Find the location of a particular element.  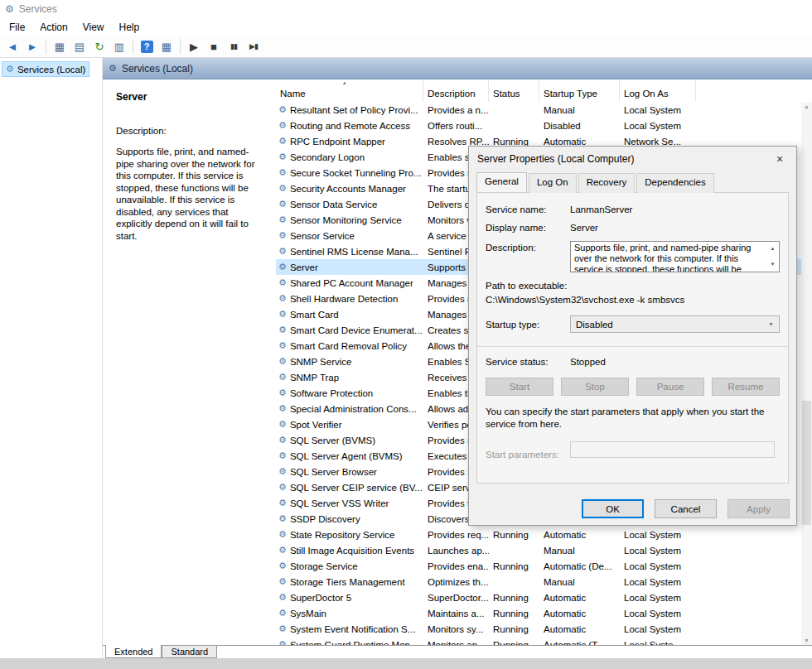

back-icon: ◄ is located at coordinates (12, 46).